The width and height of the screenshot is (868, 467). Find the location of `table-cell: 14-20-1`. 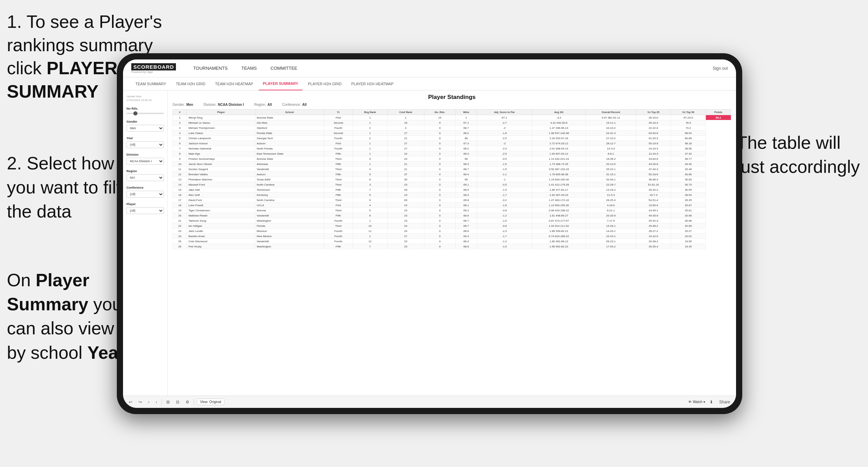

table-cell: 14-20-1 is located at coordinates (611, 231).